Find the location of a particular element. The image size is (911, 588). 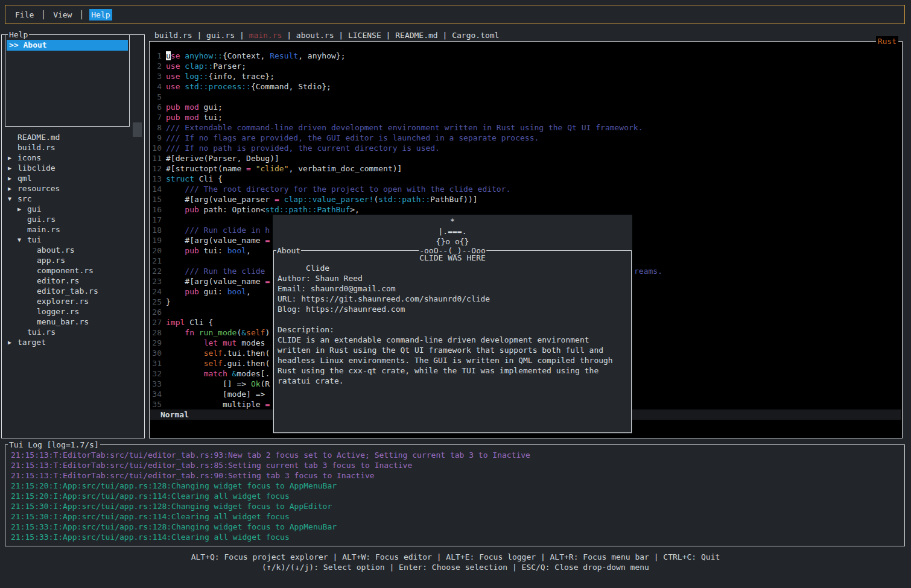

tree-item-explorer-rs: explorer.rs is located at coordinates (73, 302).